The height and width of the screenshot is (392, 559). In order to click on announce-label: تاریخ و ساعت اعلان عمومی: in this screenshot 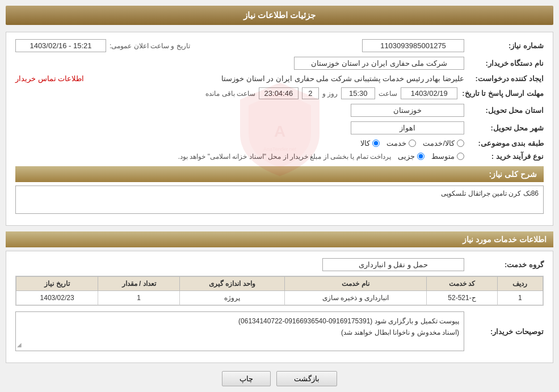, I will do `click(150, 46)`.